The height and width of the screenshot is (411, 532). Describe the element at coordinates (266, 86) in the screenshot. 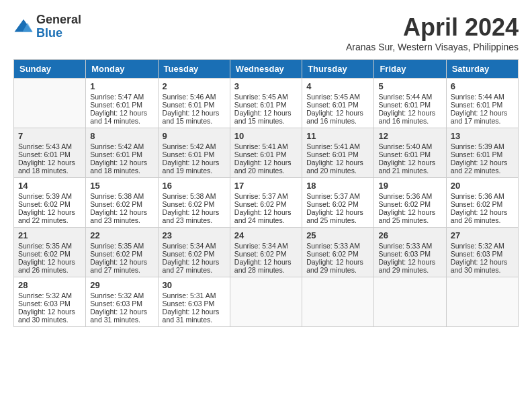

I see `day-number: 3` at that location.